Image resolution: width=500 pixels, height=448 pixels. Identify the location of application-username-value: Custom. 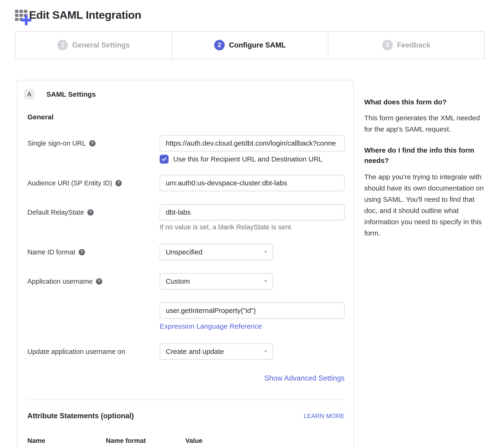
(178, 281).